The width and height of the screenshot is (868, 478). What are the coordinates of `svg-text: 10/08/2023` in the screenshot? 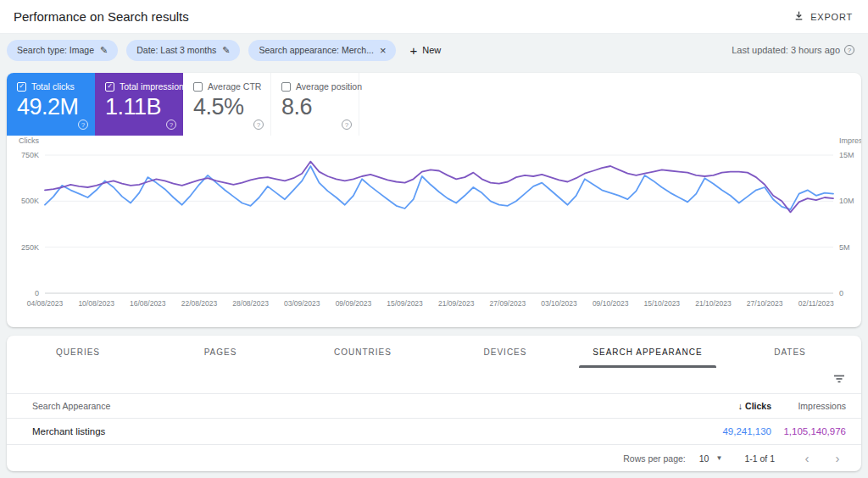 It's located at (97, 303).